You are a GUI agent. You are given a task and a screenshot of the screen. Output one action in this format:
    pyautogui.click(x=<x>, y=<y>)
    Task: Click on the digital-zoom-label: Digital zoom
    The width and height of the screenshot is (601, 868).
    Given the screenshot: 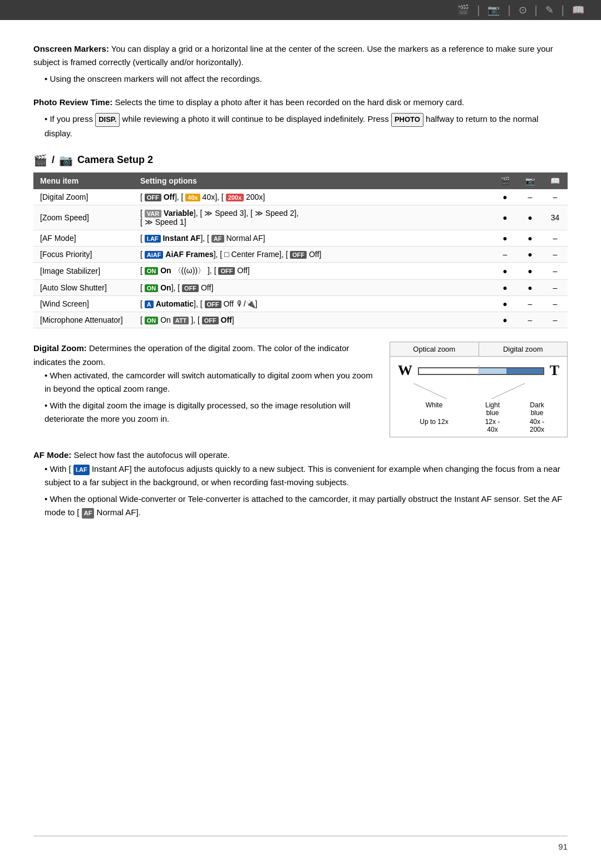 What is the action you would take?
    pyautogui.click(x=523, y=349)
    